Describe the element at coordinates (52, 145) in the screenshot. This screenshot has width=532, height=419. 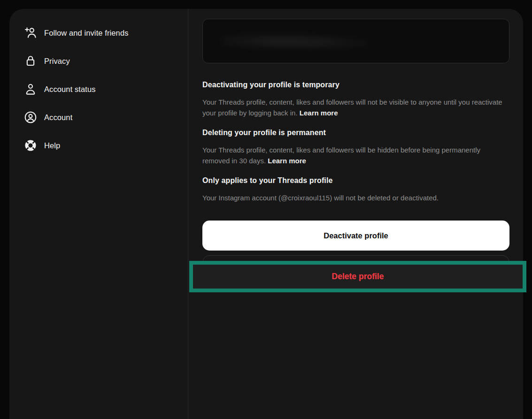
I see `sidebar-item-label: Help` at that location.